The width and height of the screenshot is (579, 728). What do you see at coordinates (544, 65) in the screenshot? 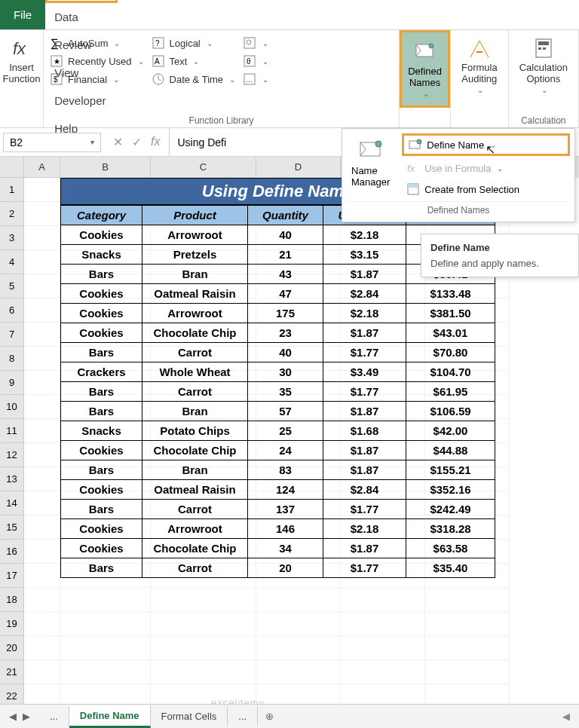
I see `calculation-options-button: Calculation Options⌄` at bounding box center [544, 65].